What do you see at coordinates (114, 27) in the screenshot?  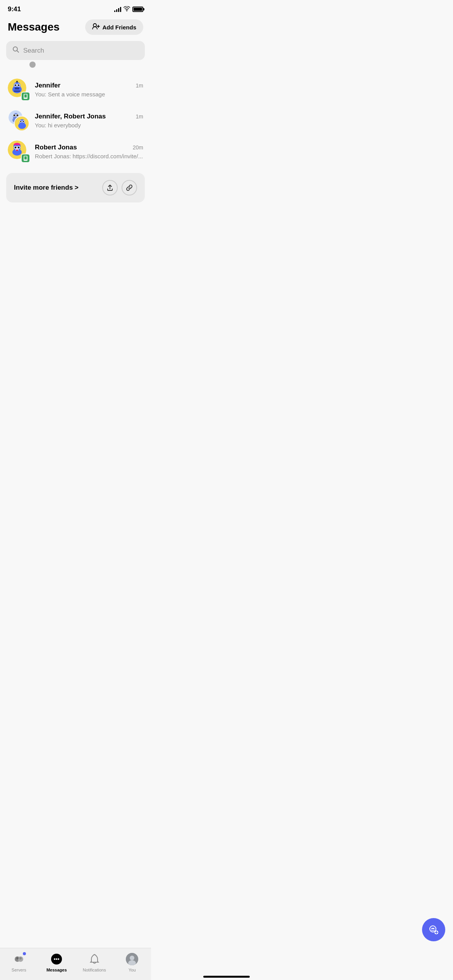 I see `add-friends-button: Add Friends` at bounding box center [114, 27].